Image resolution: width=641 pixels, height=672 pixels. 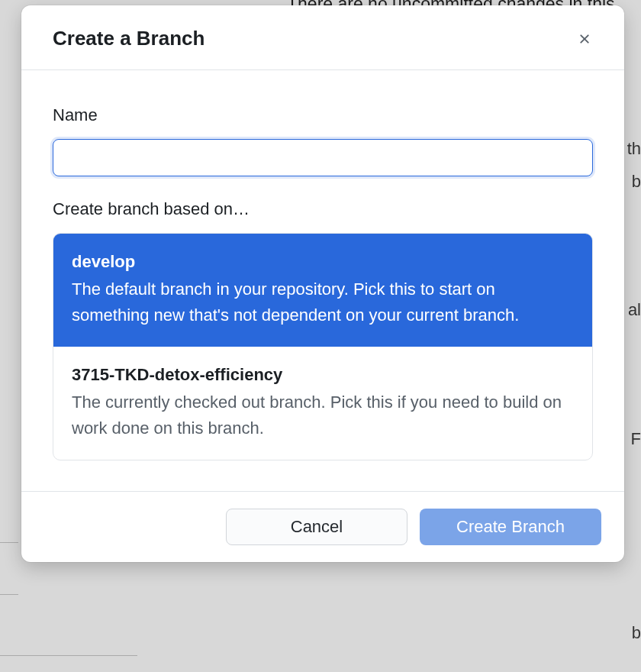 I want to click on base-branch-option-develop: develop The default branch in your repos…, so click(x=323, y=290).